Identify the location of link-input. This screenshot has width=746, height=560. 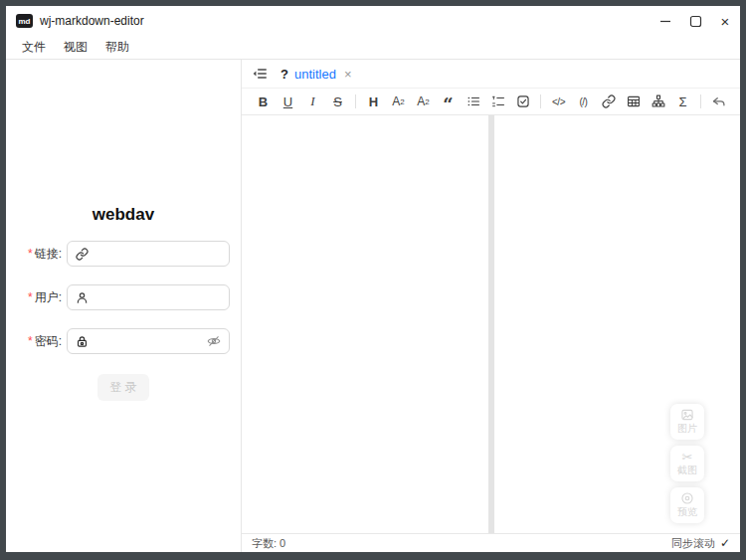
(157, 254).